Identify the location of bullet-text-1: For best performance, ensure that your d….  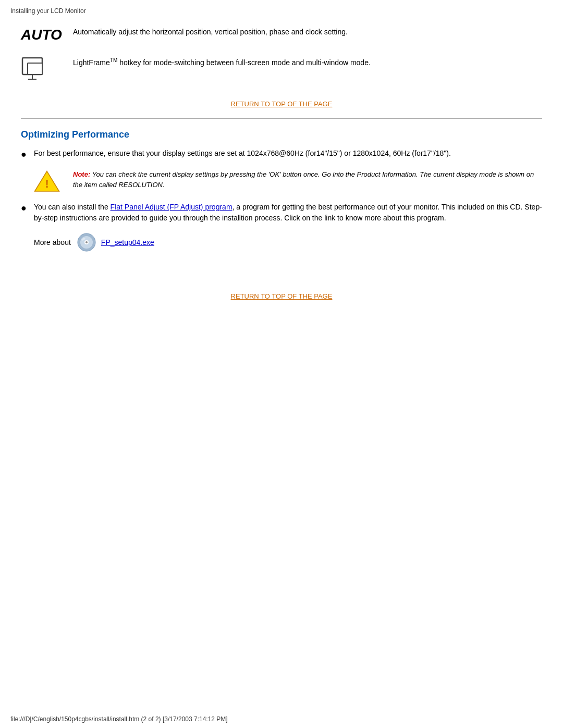
(242, 153).